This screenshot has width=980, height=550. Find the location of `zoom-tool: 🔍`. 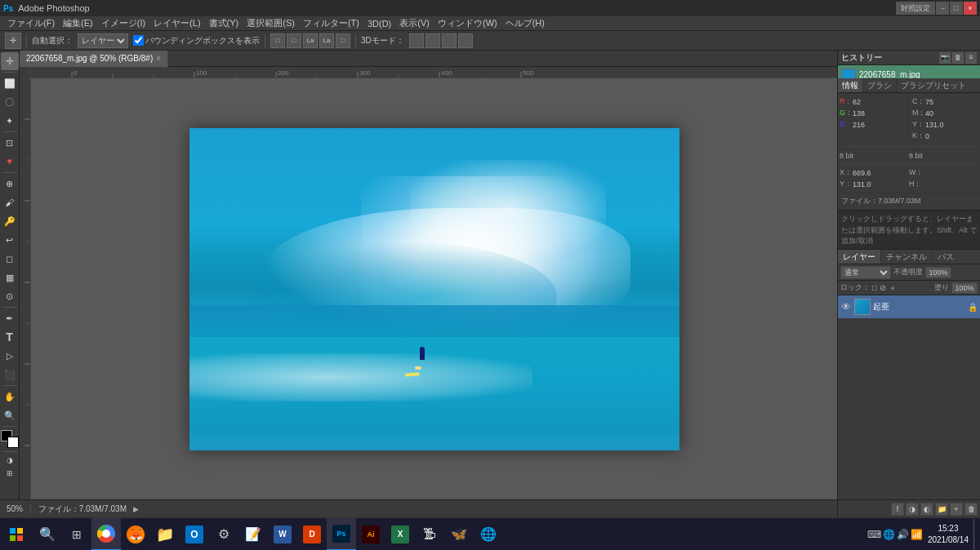

zoom-tool: 🔍 is located at coordinates (10, 415).